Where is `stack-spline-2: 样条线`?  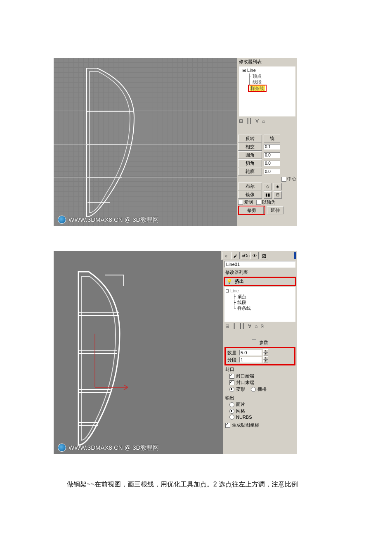 stack-spline-2: 样条线 is located at coordinates (244, 308).